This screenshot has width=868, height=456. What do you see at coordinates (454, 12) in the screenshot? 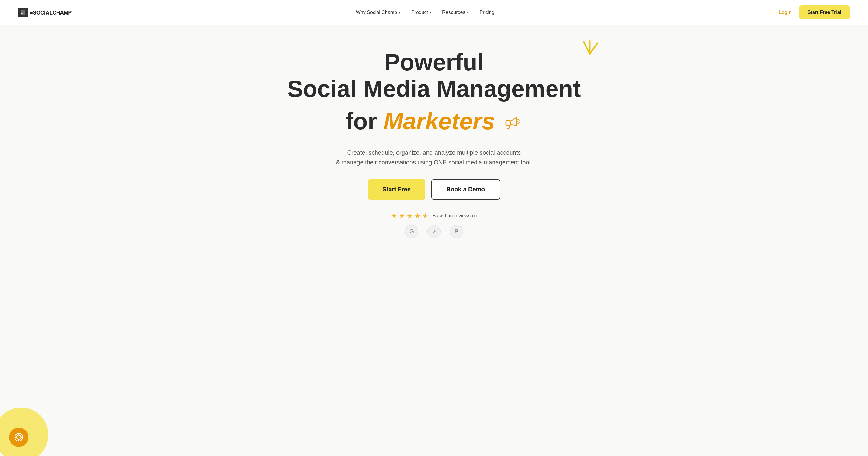
I see `nav-label-resources: Resources` at bounding box center [454, 12].